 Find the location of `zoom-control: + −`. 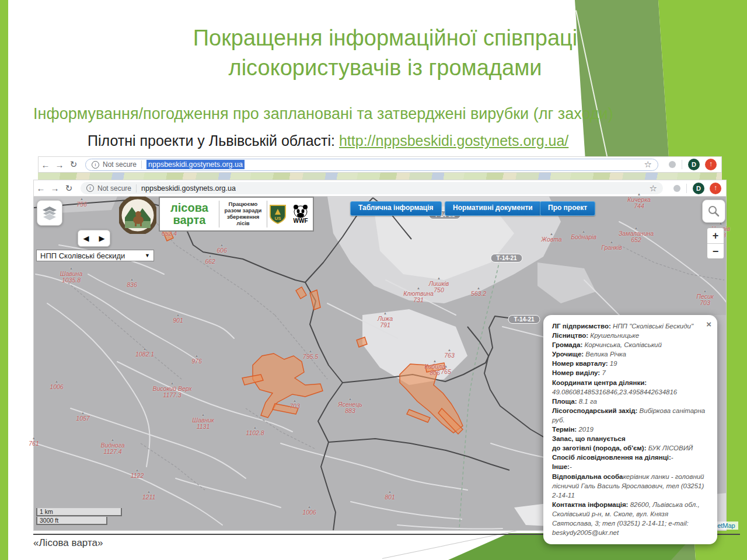

zoom-control: + − is located at coordinates (715, 243).